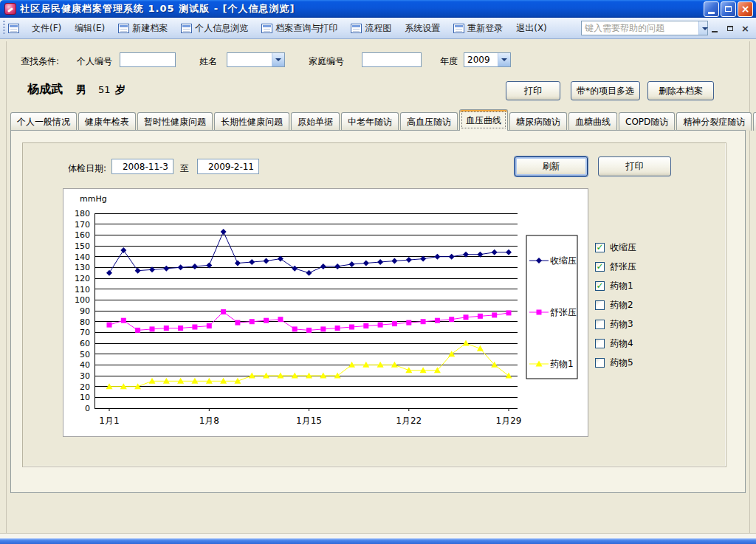 This screenshot has height=544, width=756. I want to click on menu-item-2: 新建档案, so click(143, 28).